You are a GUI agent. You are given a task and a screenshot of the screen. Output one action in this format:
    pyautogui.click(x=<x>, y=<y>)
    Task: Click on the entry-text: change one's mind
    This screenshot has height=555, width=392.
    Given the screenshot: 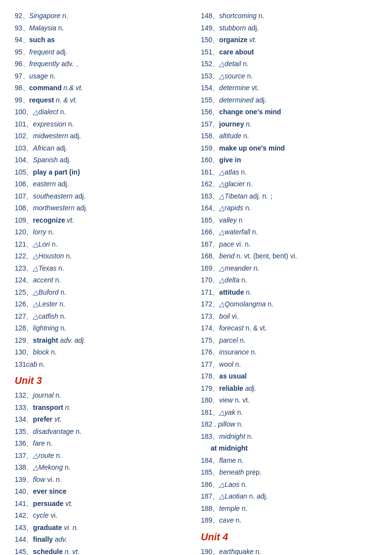 What is the action you would take?
    pyautogui.click(x=250, y=112)
    